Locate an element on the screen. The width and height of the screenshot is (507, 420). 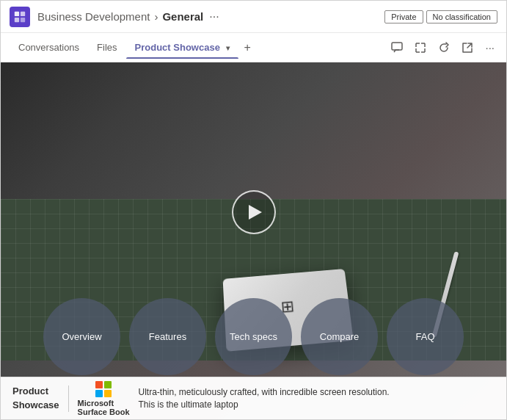
ms-blue-square is located at coordinates (99, 394).